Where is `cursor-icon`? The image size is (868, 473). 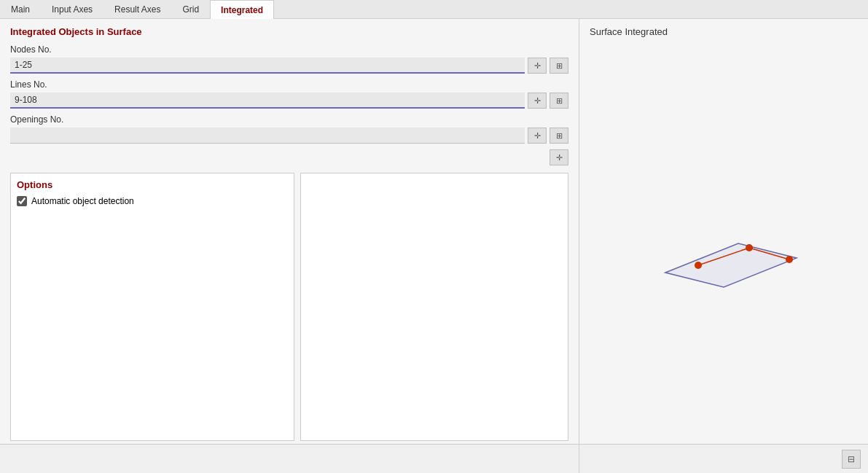 cursor-icon is located at coordinates (538, 66).